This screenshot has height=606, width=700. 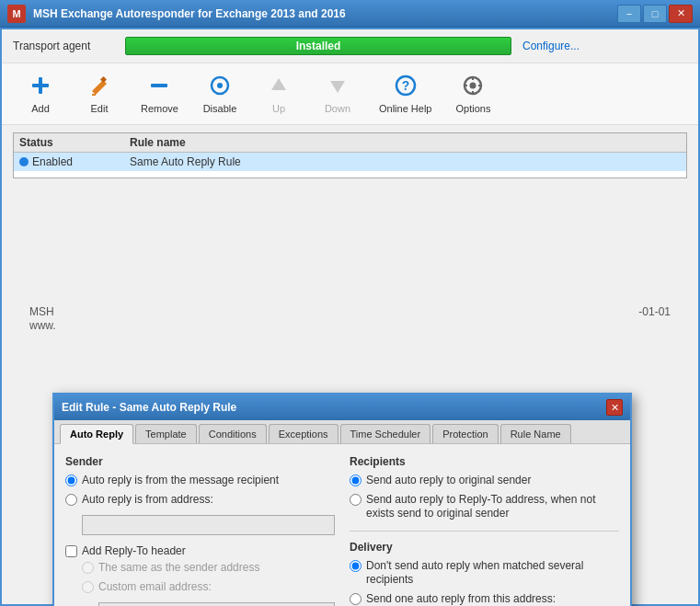 What do you see at coordinates (208, 568) in the screenshot?
I see `reply-to-same: The same as the sender address` at bounding box center [208, 568].